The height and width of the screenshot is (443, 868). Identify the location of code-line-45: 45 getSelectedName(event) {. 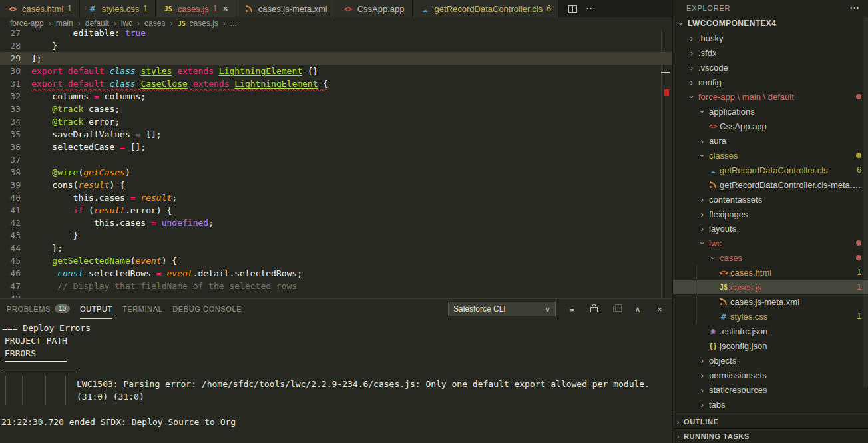
(336, 261).